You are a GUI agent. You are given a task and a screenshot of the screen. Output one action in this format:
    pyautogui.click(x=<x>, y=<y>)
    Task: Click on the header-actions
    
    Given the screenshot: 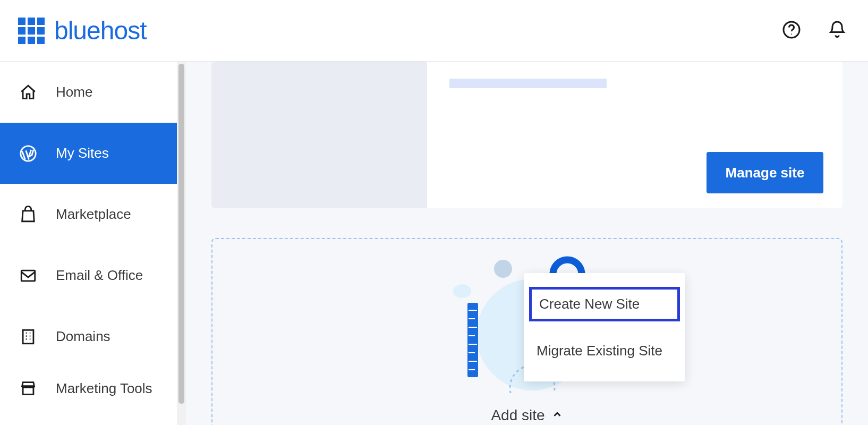 What is the action you would take?
    pyautogui.click(x=814, y=31)
    